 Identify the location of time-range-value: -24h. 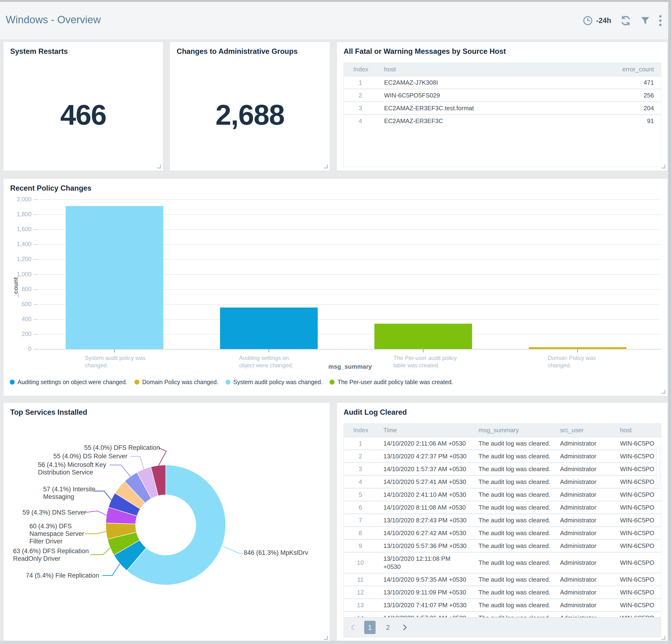
(604, 21).